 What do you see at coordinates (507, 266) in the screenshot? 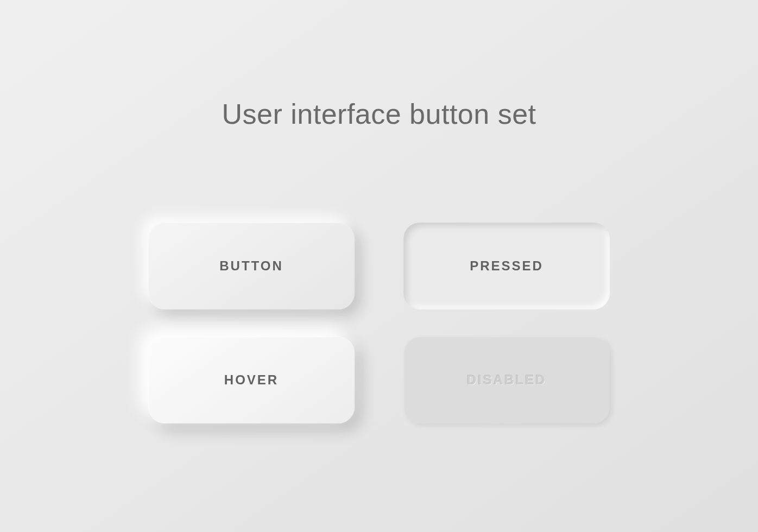
I see `pressed-button: PRESSED` at bounding box center [507, 266].